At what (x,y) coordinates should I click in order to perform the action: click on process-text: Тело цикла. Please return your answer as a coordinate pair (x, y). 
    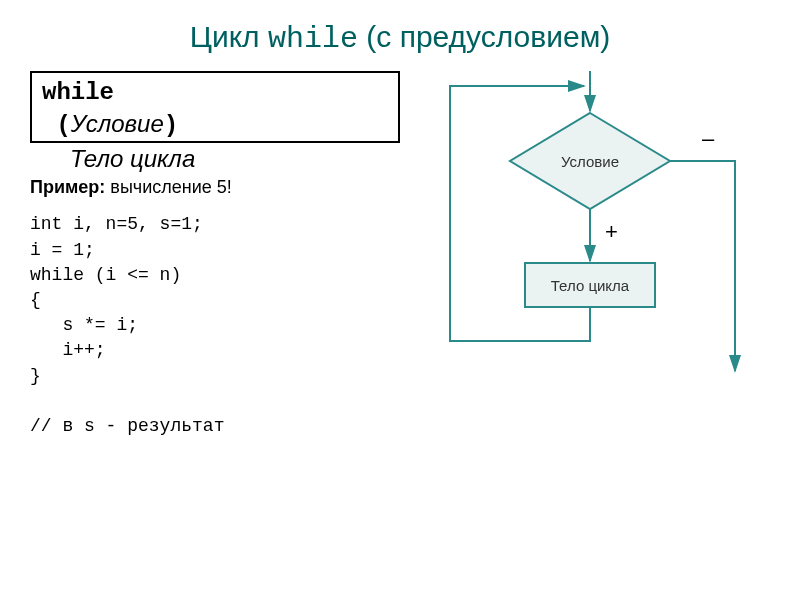
    Looking at the image, I should click on (590, 286).